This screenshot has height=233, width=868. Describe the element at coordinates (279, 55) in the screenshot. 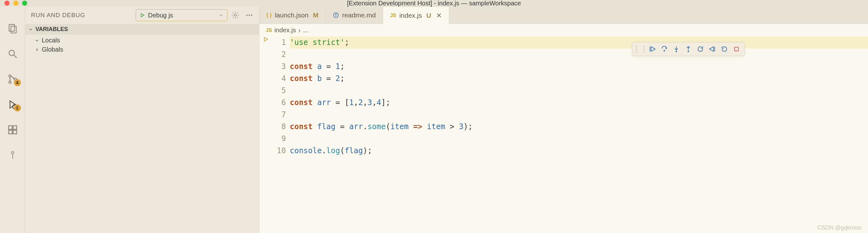

I see `line-number: 2` at that location.